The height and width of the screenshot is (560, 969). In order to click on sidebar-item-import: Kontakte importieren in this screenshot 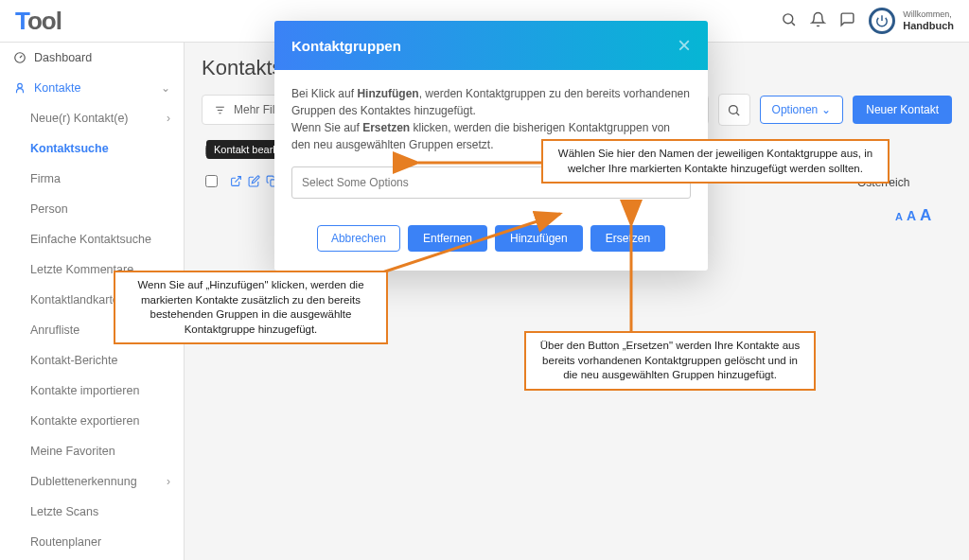, I will do `click(92, 391)`.